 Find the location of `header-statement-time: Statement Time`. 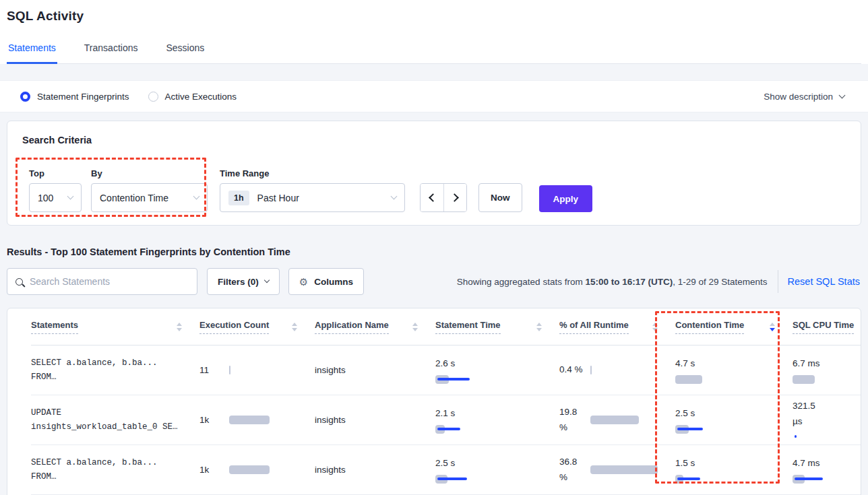

header-statement-time: Statement Time is located at coordinates (497, 327).